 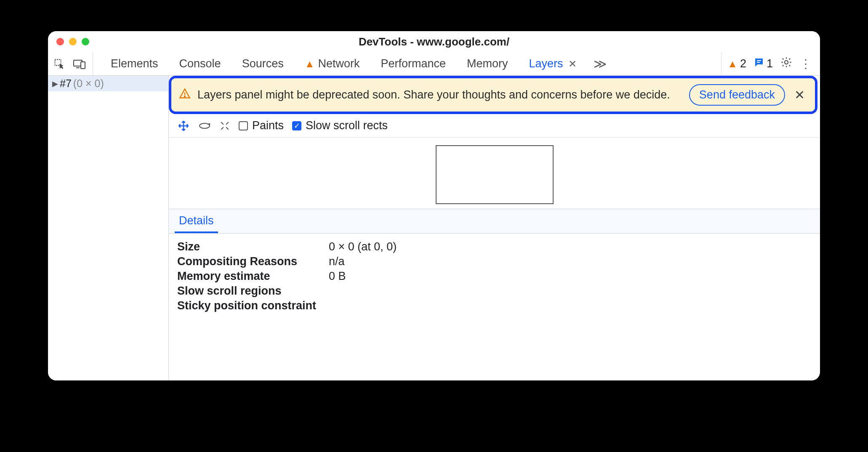 I want to click on slow-scroll-checkbox-group: ✓ Slow scroll rects, so click(x=340, y=125).